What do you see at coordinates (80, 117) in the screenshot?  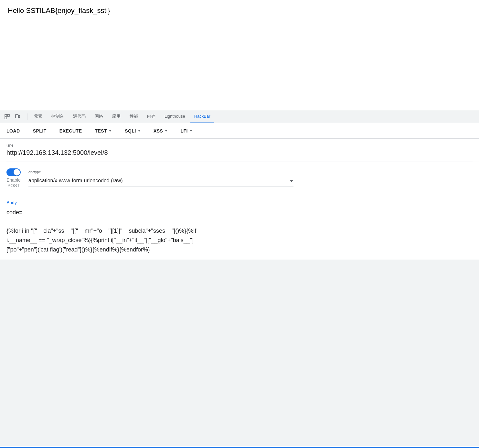 I see `tab-sources: 源代码` at bounding box center [80, 117].